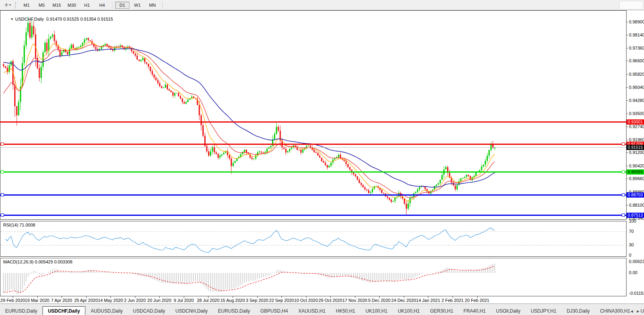 This screenshot has width=644, height=315. I want to click on chart-tab-hk50: HK50,H1, so click(345, 311).